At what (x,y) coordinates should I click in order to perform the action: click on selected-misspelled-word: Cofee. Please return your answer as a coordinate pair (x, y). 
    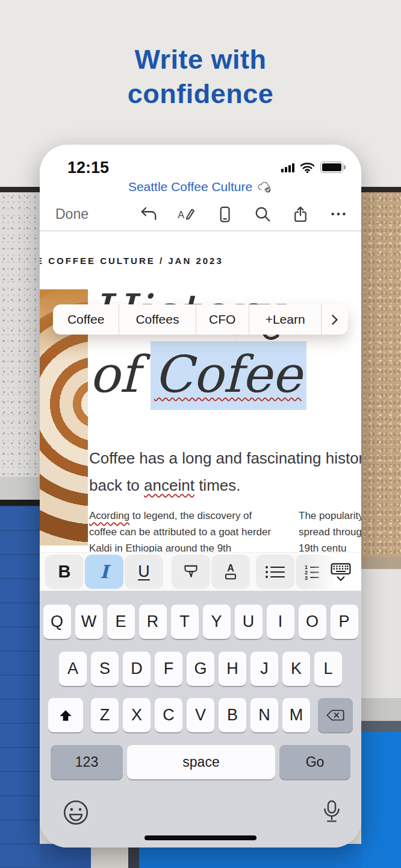
    Looking at the image, I should click on (229, 376).